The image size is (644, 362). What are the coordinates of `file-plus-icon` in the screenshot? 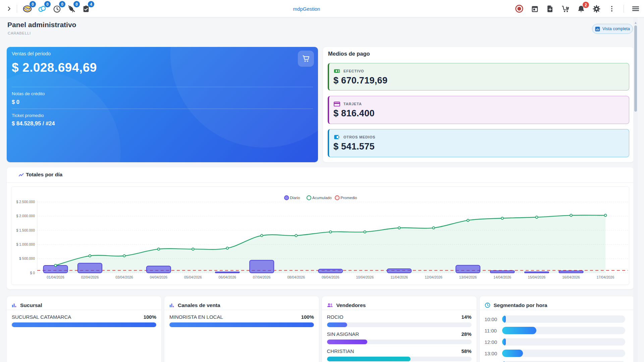 It's located at (550, 9).